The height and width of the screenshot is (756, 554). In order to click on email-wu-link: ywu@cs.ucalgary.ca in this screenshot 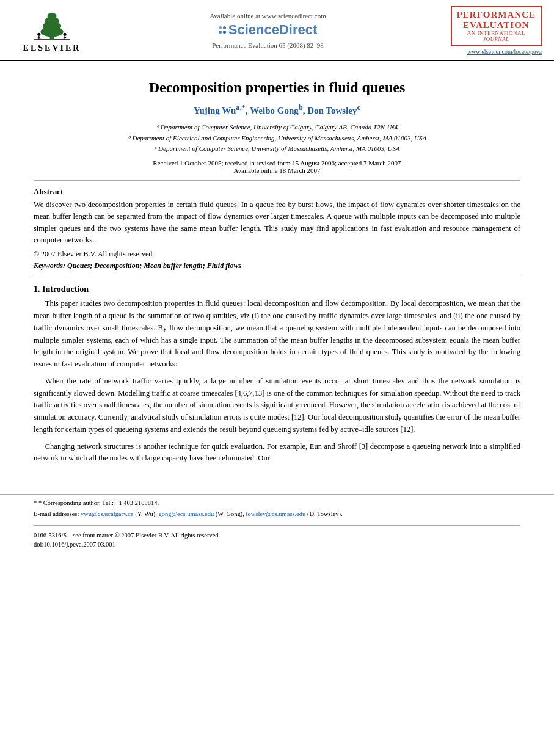, I will do `click(108, 514)`.